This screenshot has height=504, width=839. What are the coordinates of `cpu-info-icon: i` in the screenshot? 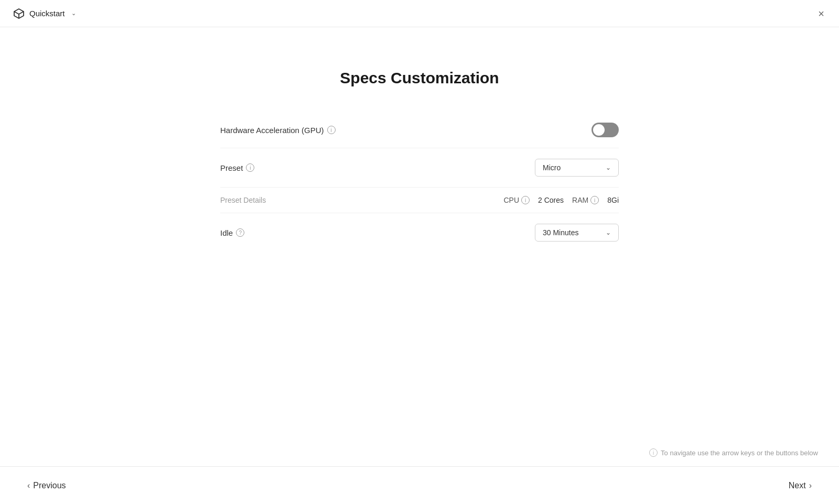 It's located at (525, 200).